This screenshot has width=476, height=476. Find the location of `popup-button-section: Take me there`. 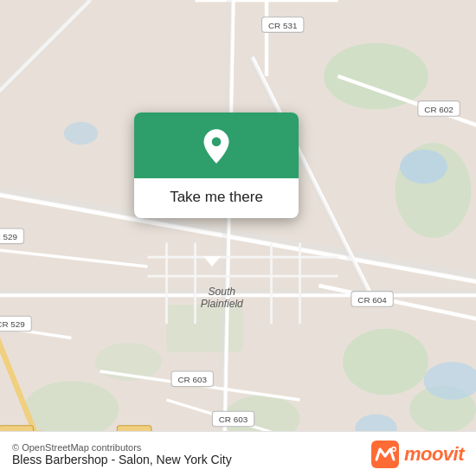

popup-button-section: Take me there is located at coordinates (216, 198).